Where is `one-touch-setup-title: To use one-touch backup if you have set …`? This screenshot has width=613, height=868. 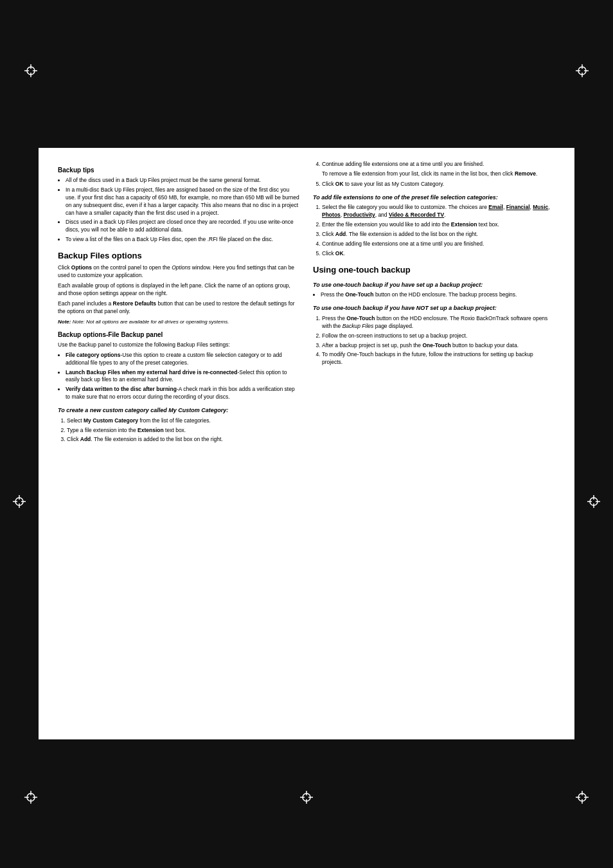 one-touch-setup-title: To use one-touch backup if you have set … is located at coordinates (434, 285).